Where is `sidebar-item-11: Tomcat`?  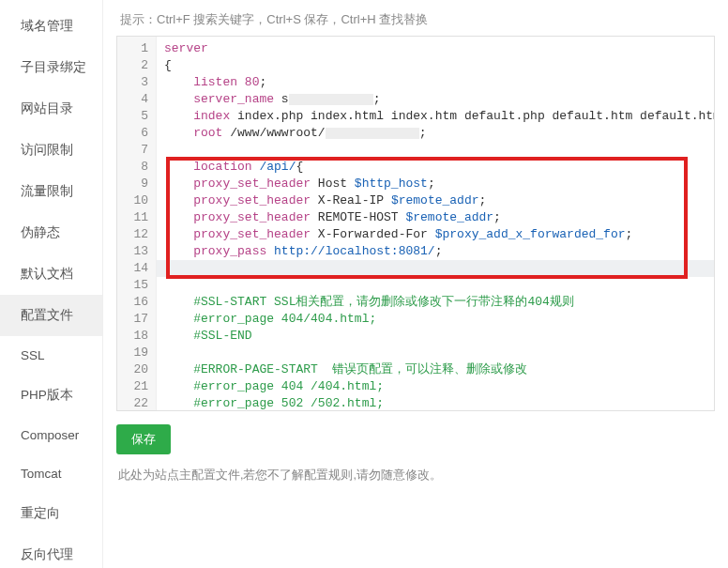
sidebar-item-11: Tomcat is located at coordinates (51, 473).